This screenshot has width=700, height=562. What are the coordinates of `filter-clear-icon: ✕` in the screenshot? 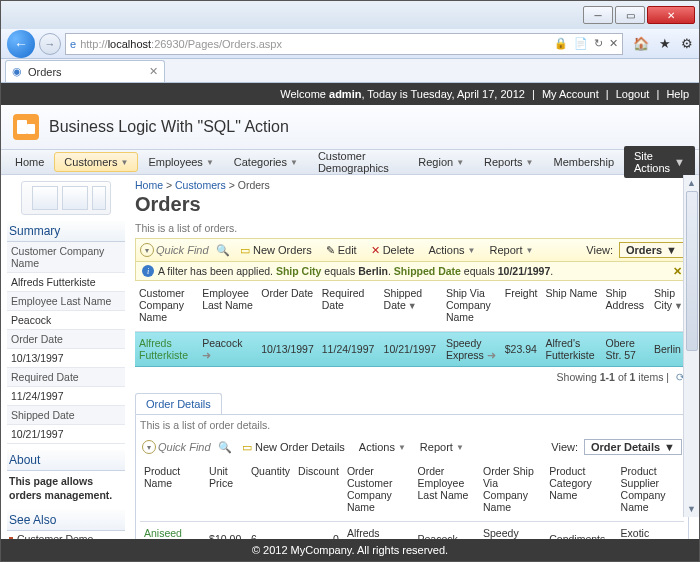 It's located at (678, 271).